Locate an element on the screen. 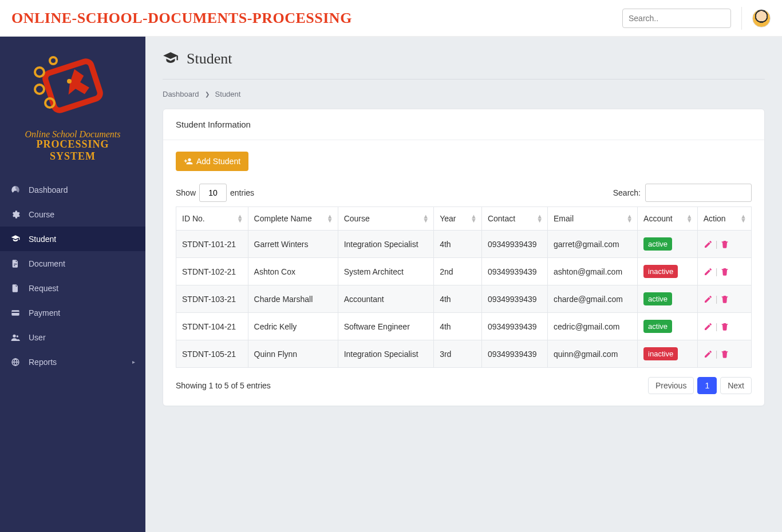 The height and width of the screenshot is (532, 782). cell-email: quinn@gmail.com is located at coordinates (593, 354).